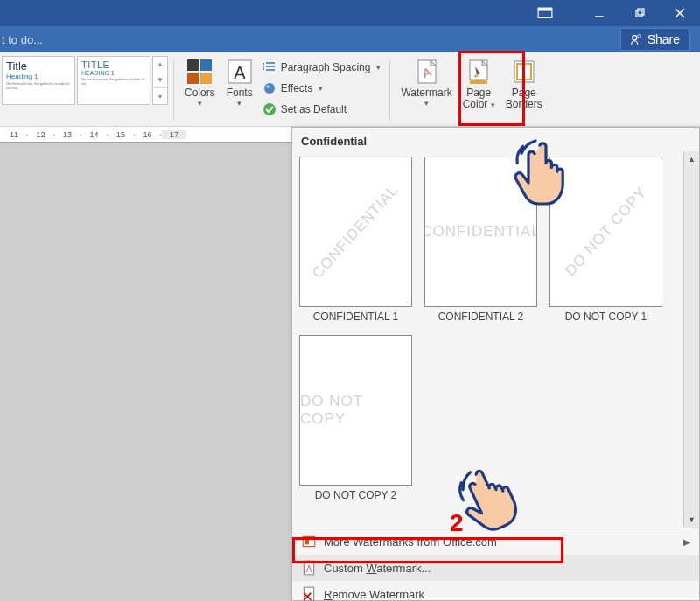  I want to click on colors-label: Colors, so click(200, 93).